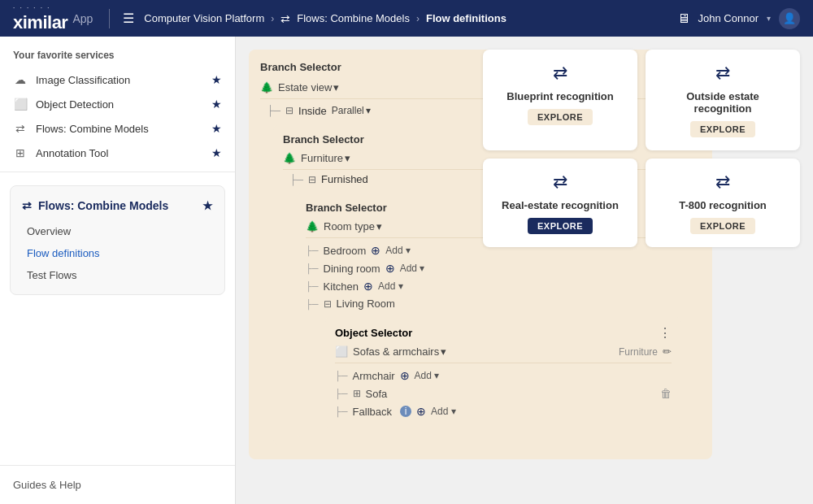 This screenshot has height=504, width=813. I want to click on flows-nav-icon: ⇄, so click(27, 206).